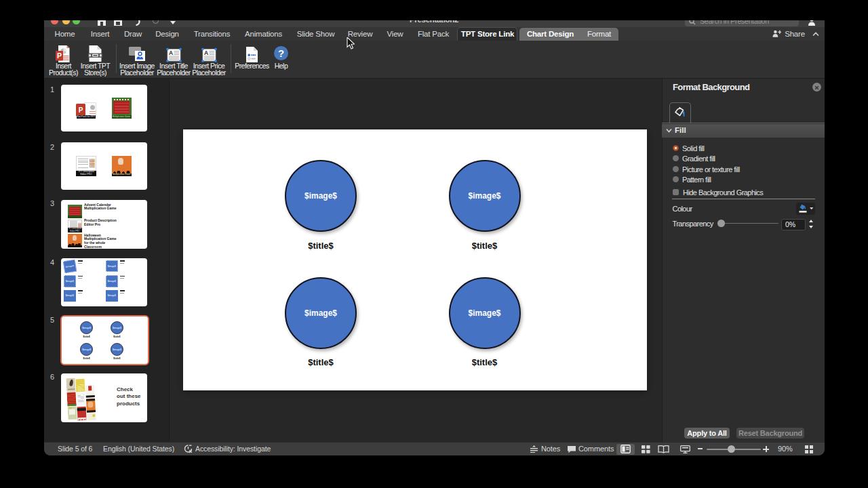 The width and height of the screenshot is (868, 488). Describe the element at coordinates (60, 56) in the screenshot. I see `svg-text: P` at that location.